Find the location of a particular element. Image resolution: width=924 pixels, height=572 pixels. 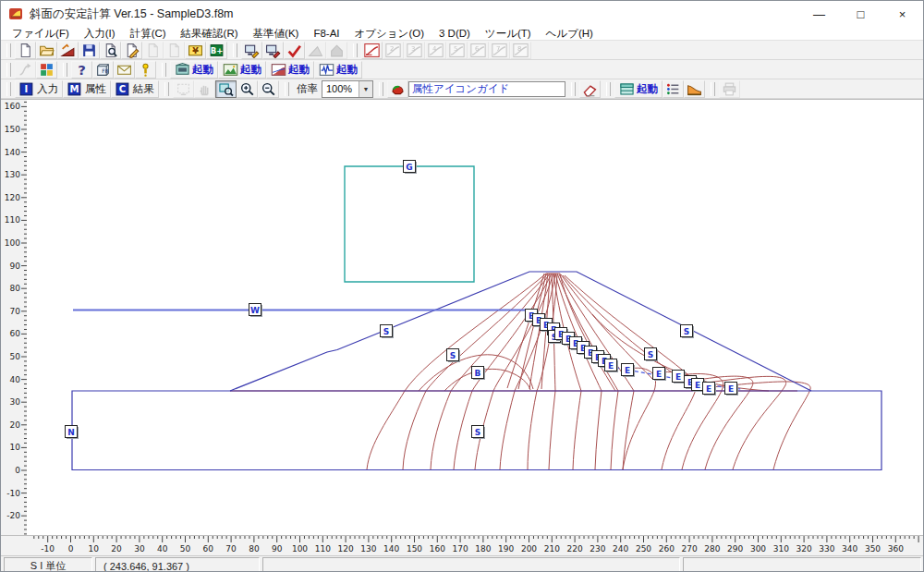

mode-input: I入力 is located at coordinates (39, 89).